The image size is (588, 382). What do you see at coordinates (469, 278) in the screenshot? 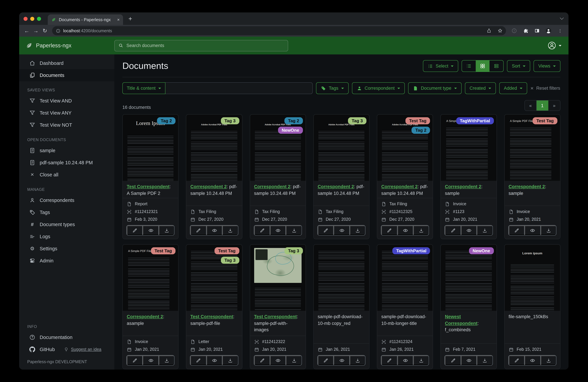
I see `document-thumbnail: NewOne` at bounding box center [469, 278].